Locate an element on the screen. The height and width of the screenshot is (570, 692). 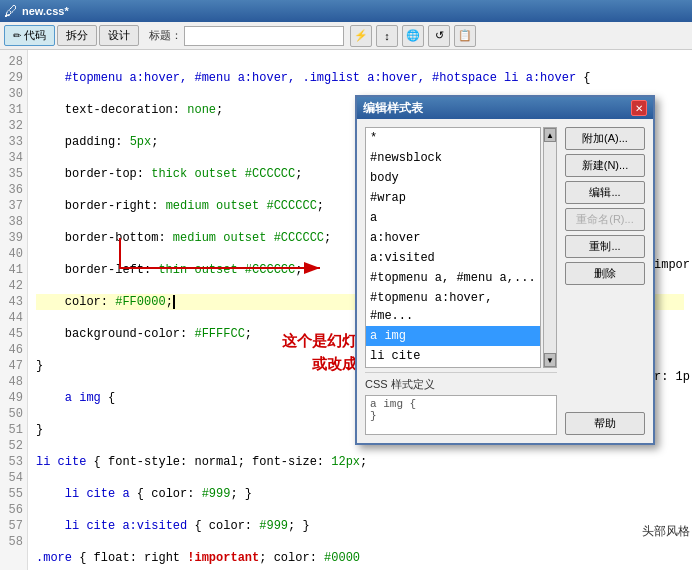
lightning-icon-btn: ⚡ is located at coordinates (361, 36).